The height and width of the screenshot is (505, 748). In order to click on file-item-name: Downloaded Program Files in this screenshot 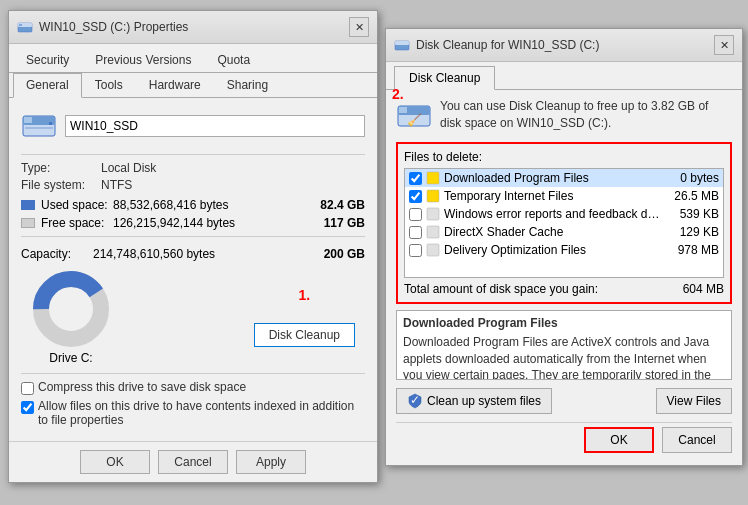, I will do `click(552, 178)`.